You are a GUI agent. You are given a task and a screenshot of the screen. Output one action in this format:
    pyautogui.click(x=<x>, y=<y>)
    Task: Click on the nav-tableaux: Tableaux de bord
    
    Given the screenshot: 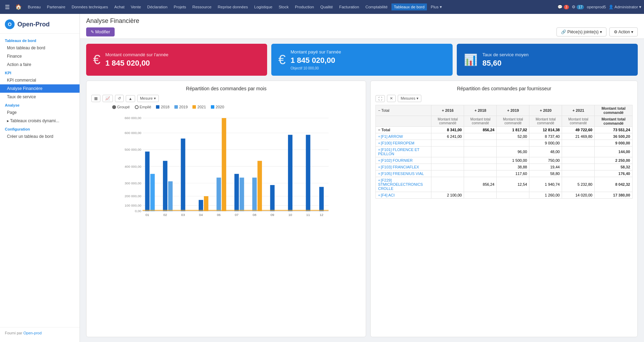 What is the action you would take?
    pyautogui.click(x=409, y=7)
    